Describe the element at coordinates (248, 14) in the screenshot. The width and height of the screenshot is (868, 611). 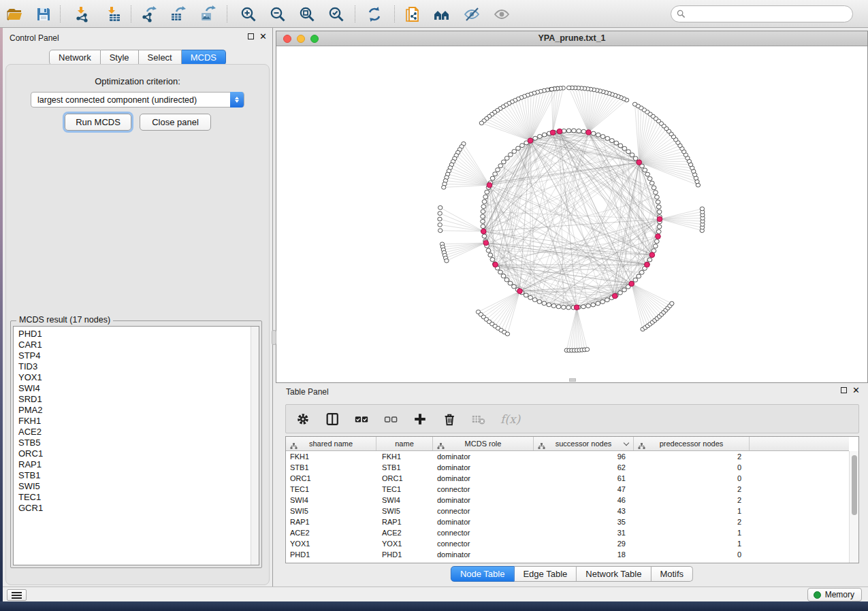
I see `zoom-in-icon` at that location.